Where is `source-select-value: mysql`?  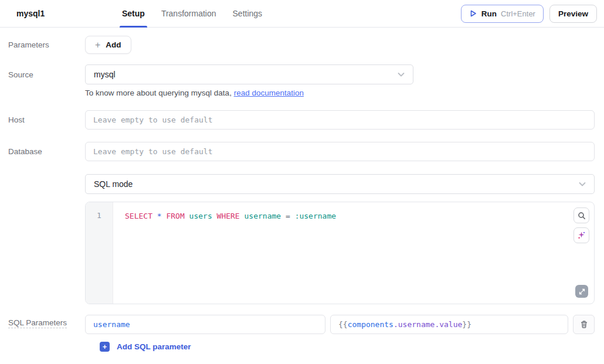 source-select-value: mysql is located at coordinates (104, 74).